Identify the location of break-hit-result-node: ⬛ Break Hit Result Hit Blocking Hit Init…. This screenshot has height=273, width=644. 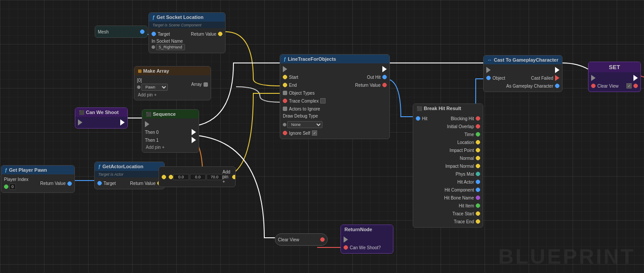
(448, 166).